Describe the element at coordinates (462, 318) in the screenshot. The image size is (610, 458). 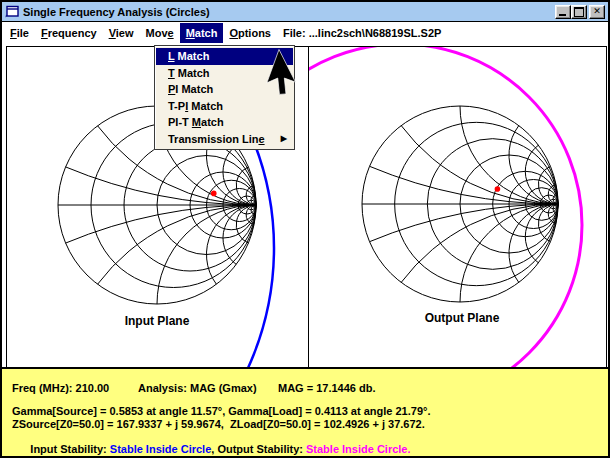
I see `output-plane-label: Output Plane` at that location.